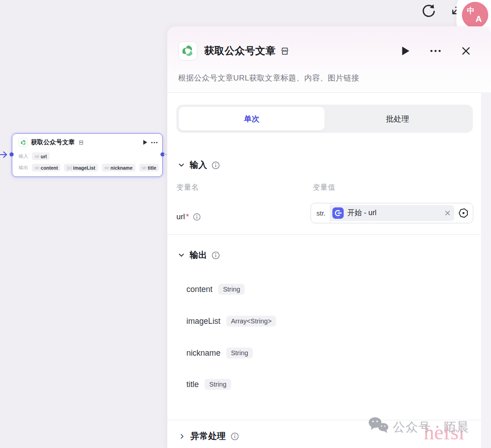 The width and height of the screenshot is (491, 448). Describe the element at coordinates (394, 213) in the screenshot. I see `reference-label: 开始 - url` at that location.